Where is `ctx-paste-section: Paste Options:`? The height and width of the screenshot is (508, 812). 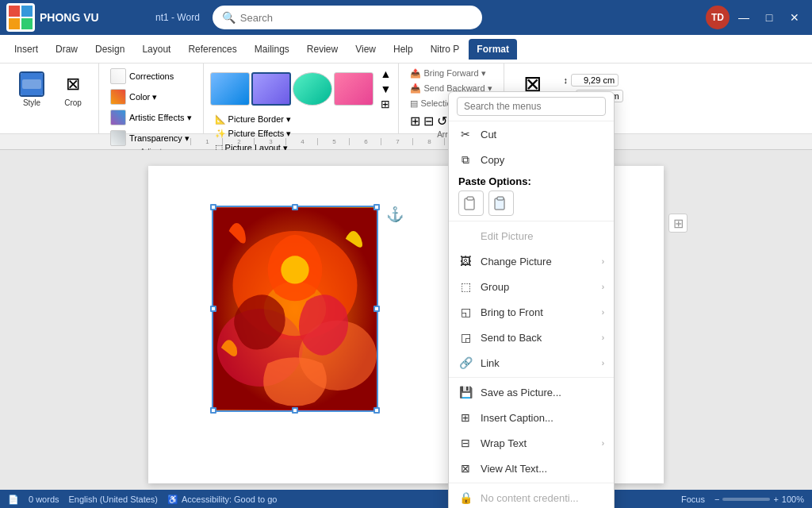
ctx-paste-section: Paste Options: is located at coordinates (531, 195).